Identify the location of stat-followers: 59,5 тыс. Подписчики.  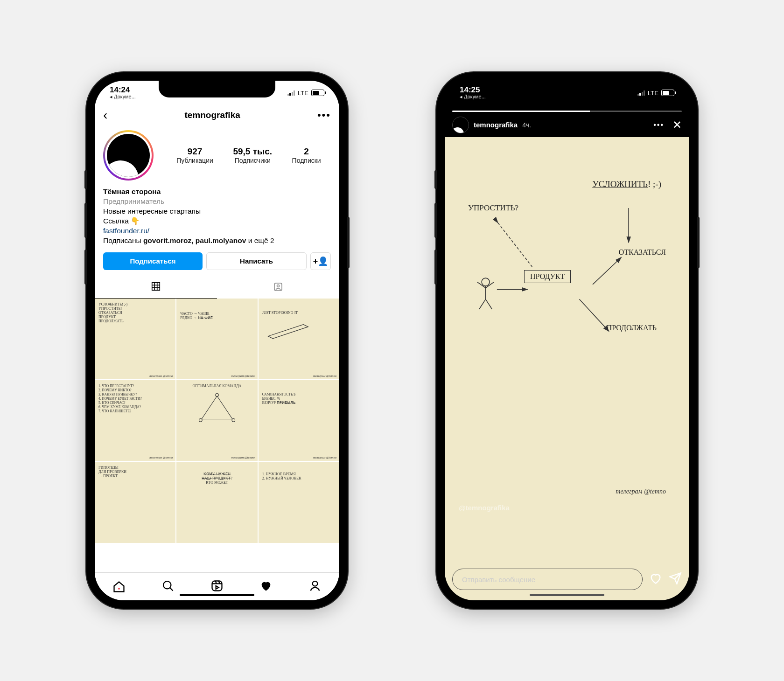
(252, 155).